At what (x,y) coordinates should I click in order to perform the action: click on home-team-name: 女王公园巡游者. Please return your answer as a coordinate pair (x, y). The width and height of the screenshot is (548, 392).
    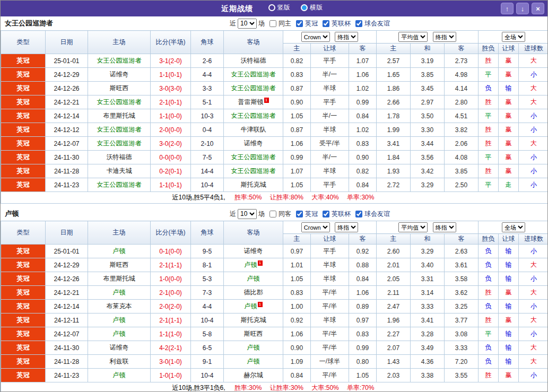
    Looking at the image, I should click on (119, 60).